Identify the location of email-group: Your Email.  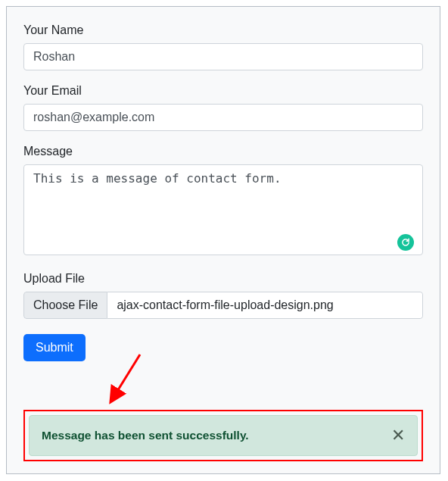
(223, 108).